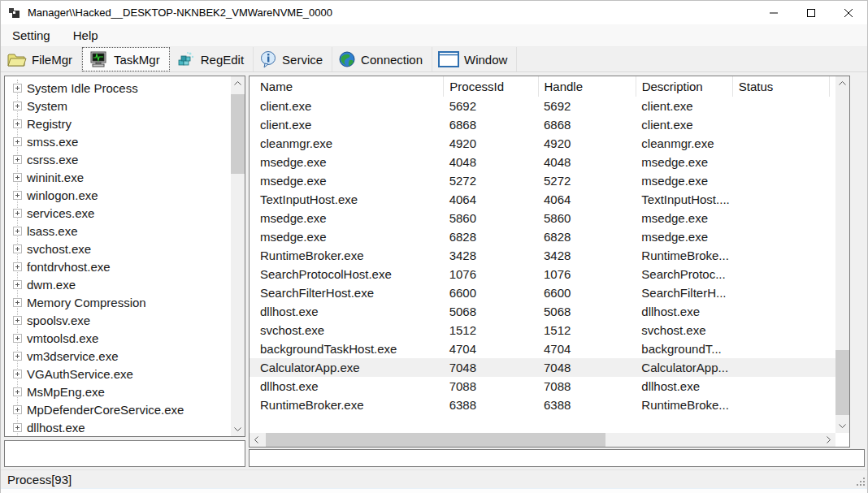 Image resolution: width=868 pixels, height=493 pixels. Describe the element at coordinates (51, 284) in the screenshot. I see `tree-item-label: dwm.exe` at that location.